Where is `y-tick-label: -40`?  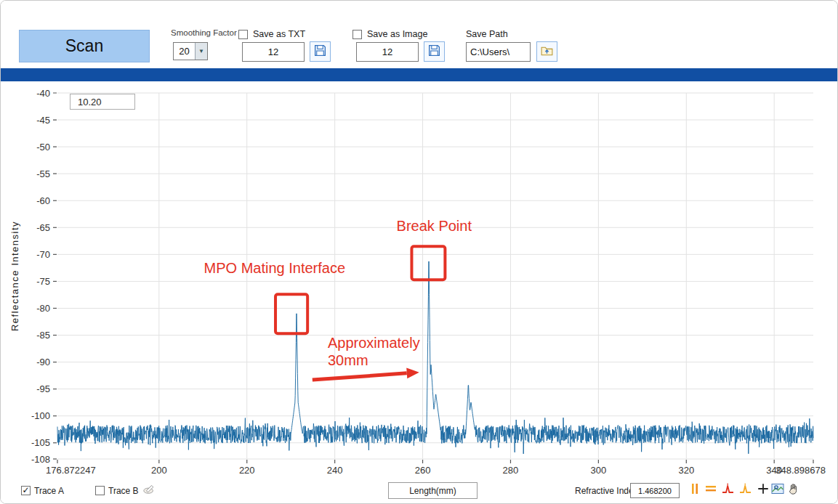 y-tick-label: -40 is located at coordinates (44, 93).